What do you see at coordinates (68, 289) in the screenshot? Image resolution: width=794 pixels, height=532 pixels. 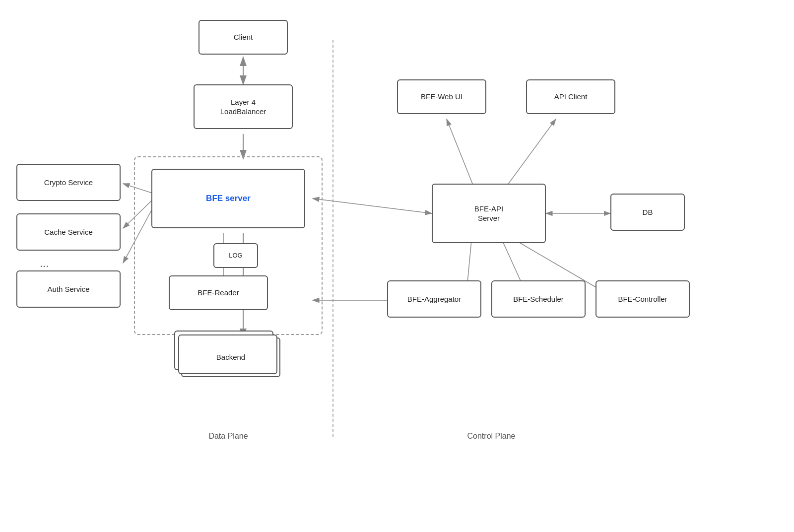 I see `auth-label: Auth Service` at bounding box center [68, 289].